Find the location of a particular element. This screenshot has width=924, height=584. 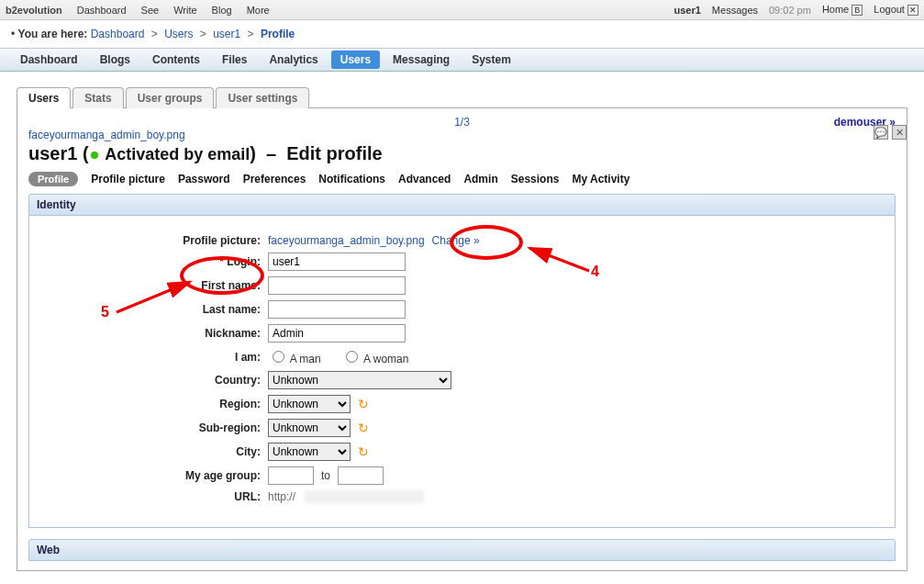

evobar-messages: Messages is located at coordinates (735, 10).